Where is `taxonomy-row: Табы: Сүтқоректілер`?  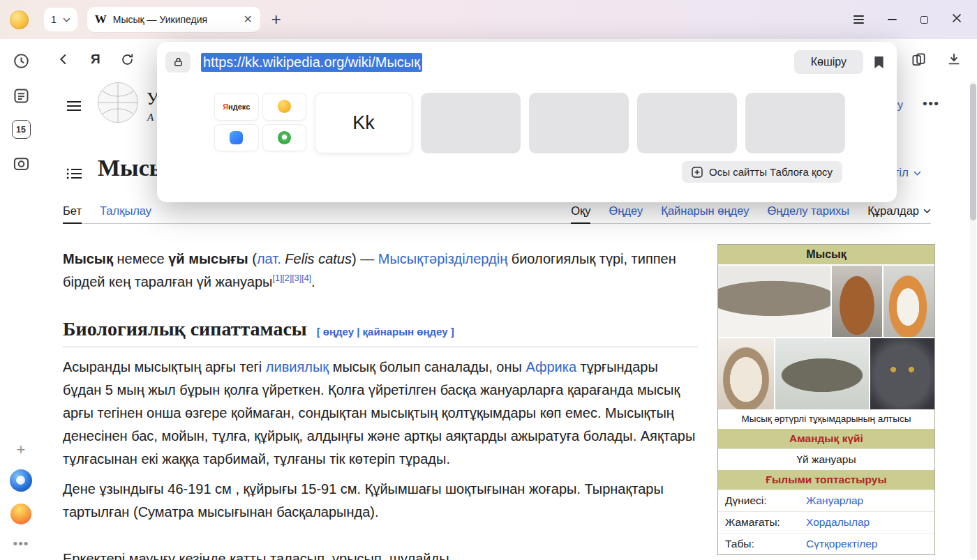
taxonomy-row: Табы: Сүтқоректілер is located at coordinates (826, 544).